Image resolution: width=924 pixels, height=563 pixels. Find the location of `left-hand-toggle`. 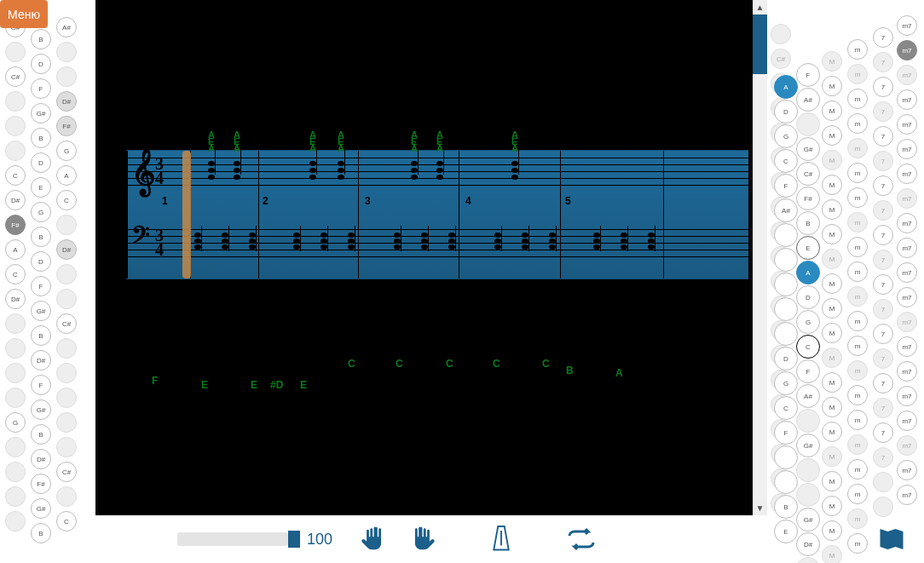

left-hand-toggle is located at coordinates (375, 539).